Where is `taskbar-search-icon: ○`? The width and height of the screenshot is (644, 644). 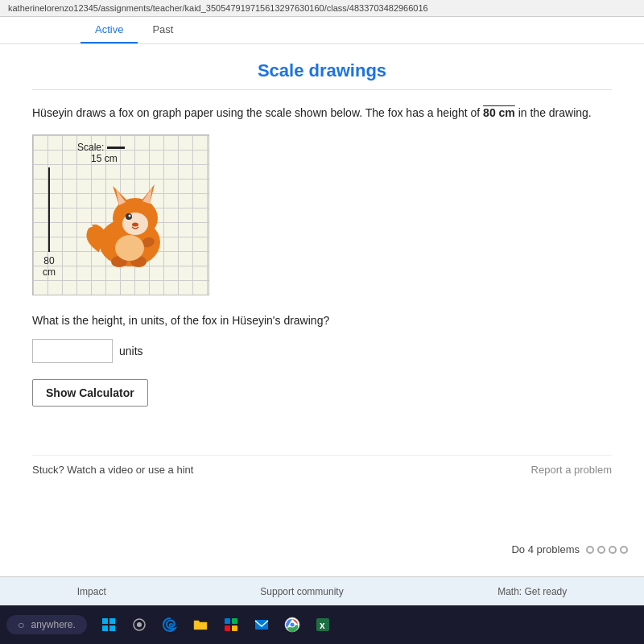 taskbar-search-icon: ○ is located at coordinates (21, 625).